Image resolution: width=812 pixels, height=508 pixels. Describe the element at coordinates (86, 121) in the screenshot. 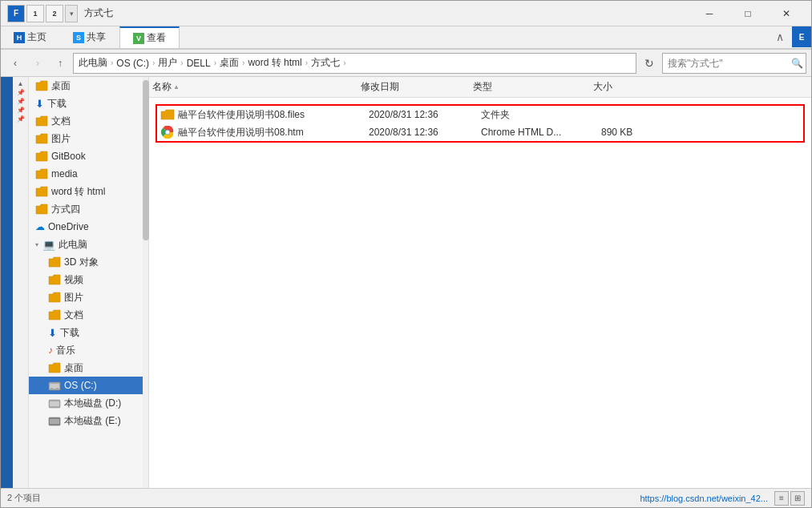

I see `sidebar-item-docs: 文档` at that location.